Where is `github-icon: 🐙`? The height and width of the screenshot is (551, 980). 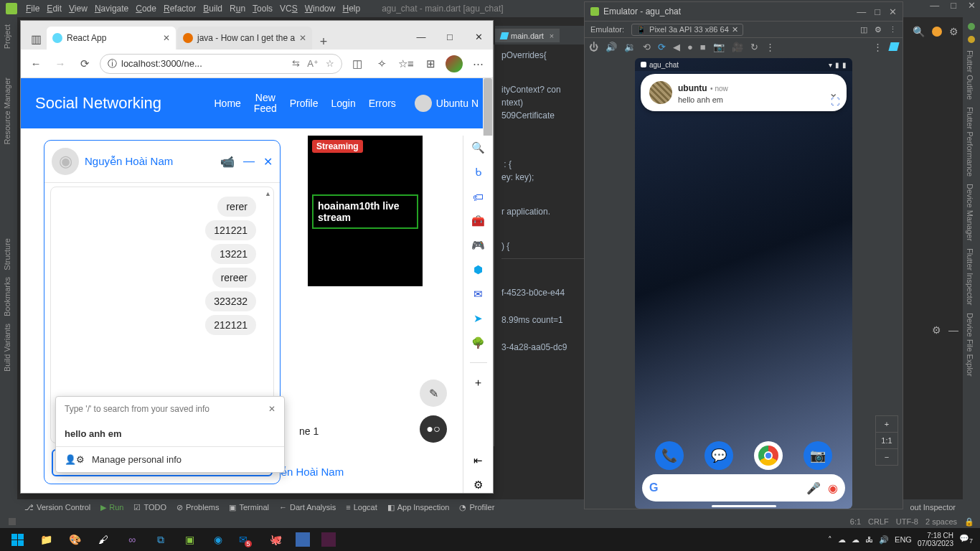 github-icon: 🐙 is located at coordinates (275, 540).